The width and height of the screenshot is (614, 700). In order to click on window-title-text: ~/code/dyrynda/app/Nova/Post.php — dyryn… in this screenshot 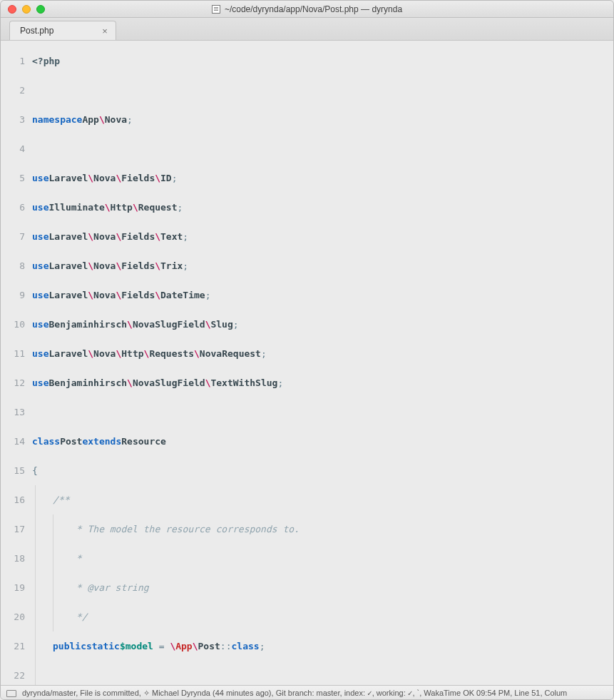, I will do `click(314, 9)`.